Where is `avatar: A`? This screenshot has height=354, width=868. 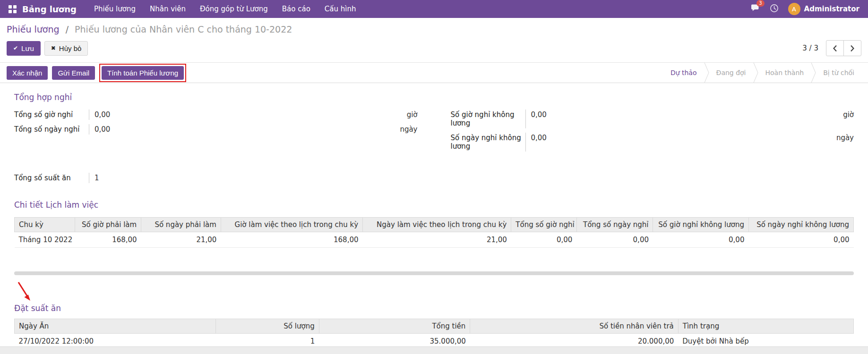 avatar: A is located at coordinates (794, 9).